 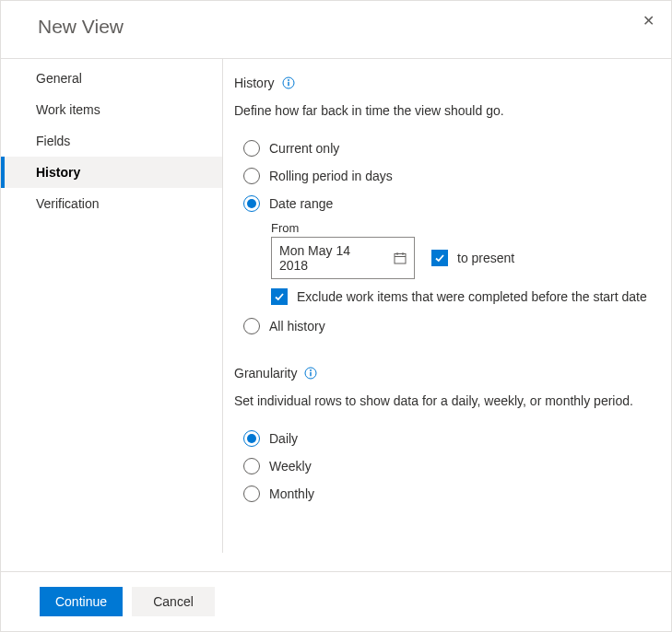 What do you see at coordinates (53, 141) in the screenshot?
I see `sidebar-item-label: Fields` at bounding box center [53, 141].